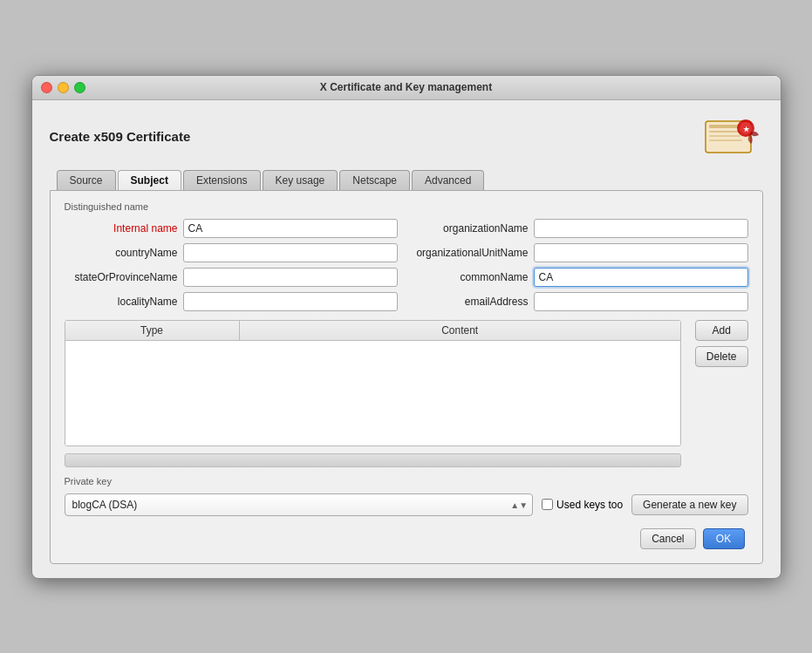 The image size is (812, 653). What do you see at coordinates (548, 504) in the screenshot?
I see `used-keys-checkbox` at bounding box center [548, 504].